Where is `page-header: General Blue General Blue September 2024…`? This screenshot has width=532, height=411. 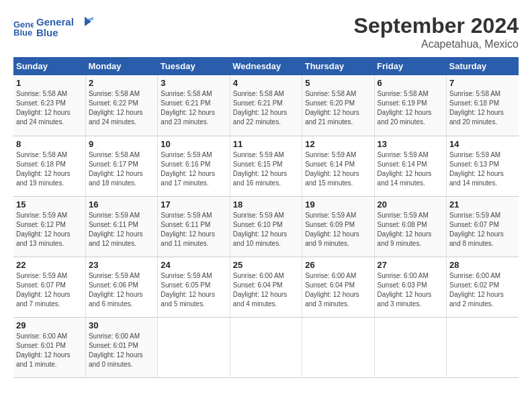 page-header: General Blue General Blue September 2024… is located at coordinates (266, 32).